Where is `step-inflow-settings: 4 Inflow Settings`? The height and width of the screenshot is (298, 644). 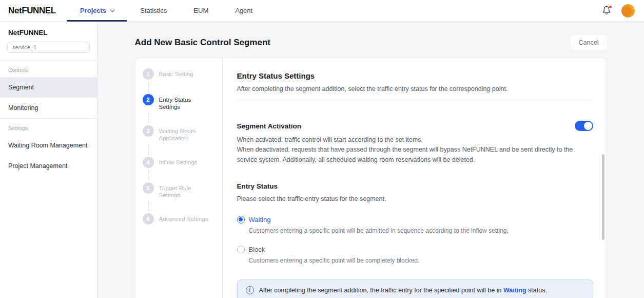 step-inflow-settings: 4 Inflow Settings is located at coordinates (180, 162).